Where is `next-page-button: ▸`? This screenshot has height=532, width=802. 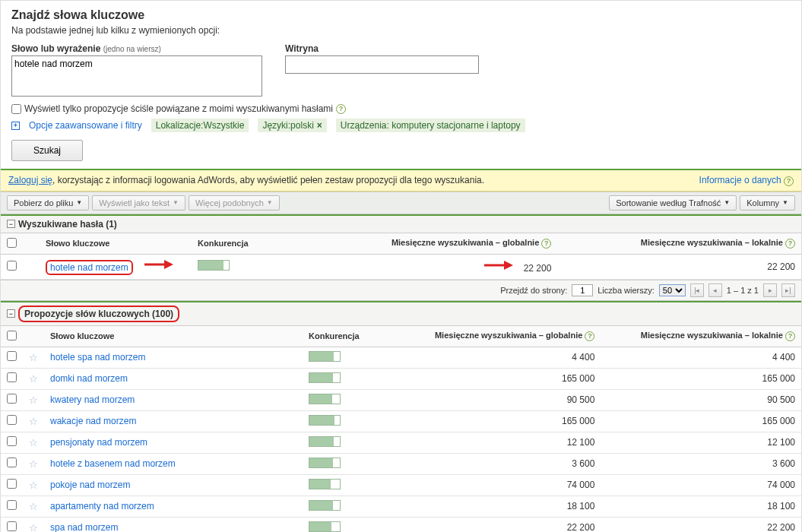 next-page-button: ▸ is located at coordinates (770, 290).